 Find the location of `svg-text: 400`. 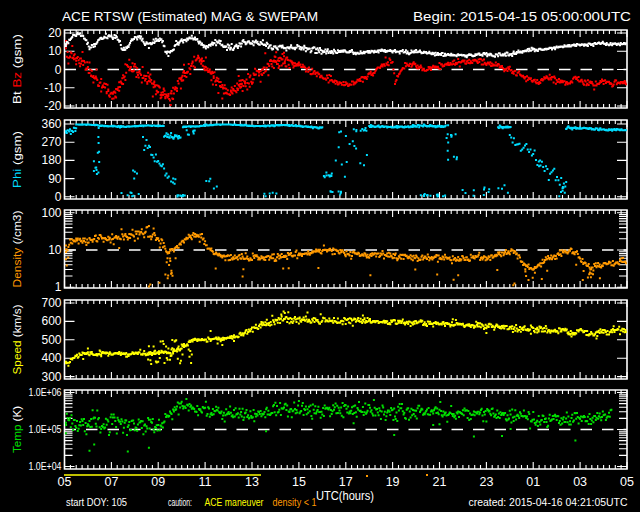

svg-text: 400 is located at coordinates (51, 358).